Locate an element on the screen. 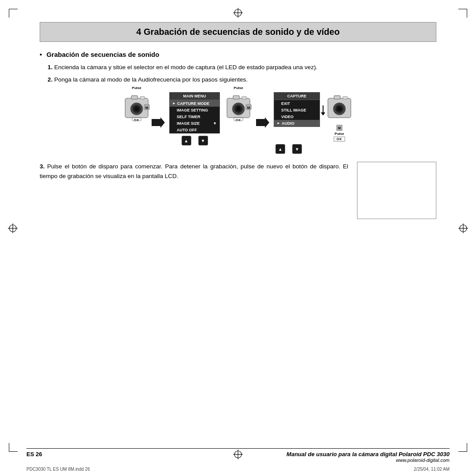 Image resolution: width=476 pixels, height=476 pixels. menu-left-item-0: ► CAPTURE MODE is located at coordinates (195, 103).